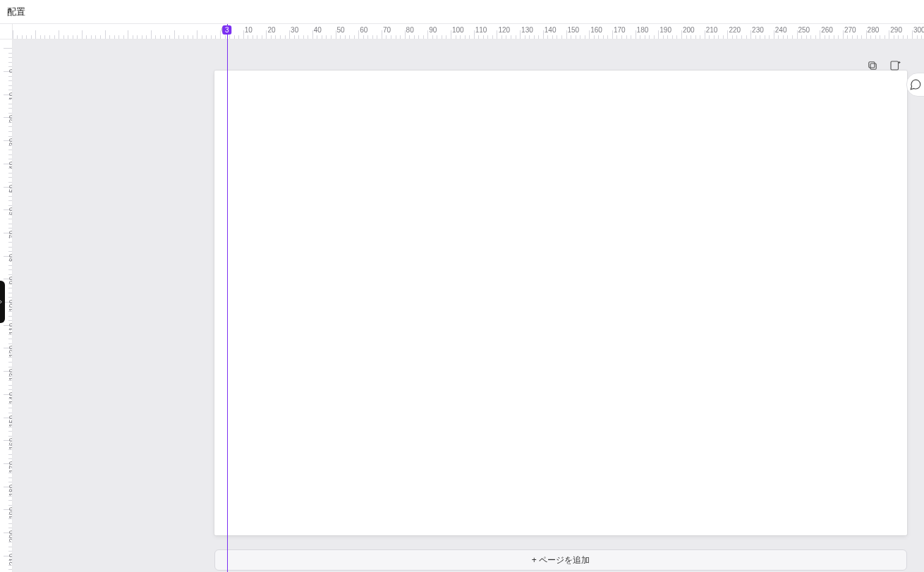  Describe the element at coordinates (468, 32) in the screenshot. I see `horizontal-ruler: 0102030405060708090100110120130140150160…` at that location.